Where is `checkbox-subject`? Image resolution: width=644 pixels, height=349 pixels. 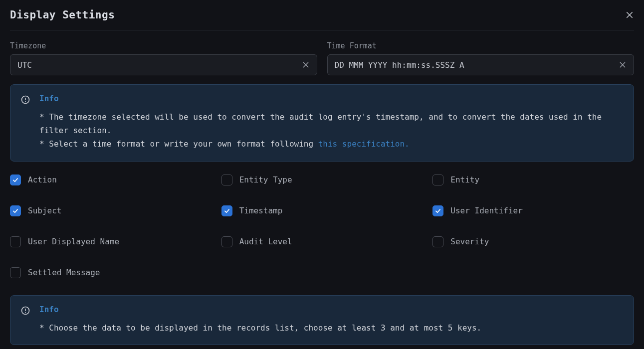
checkbox-subject is located at coordinates (15, 211).